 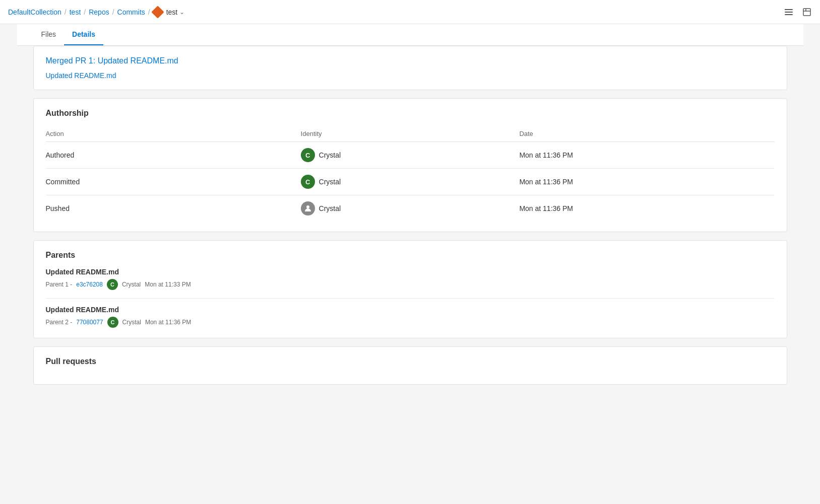 What do you see at coordinates (169, 12) in the screenshot?
I see `breadcrumb-repo-name: test ⌄` at bounding box center [169, 12].